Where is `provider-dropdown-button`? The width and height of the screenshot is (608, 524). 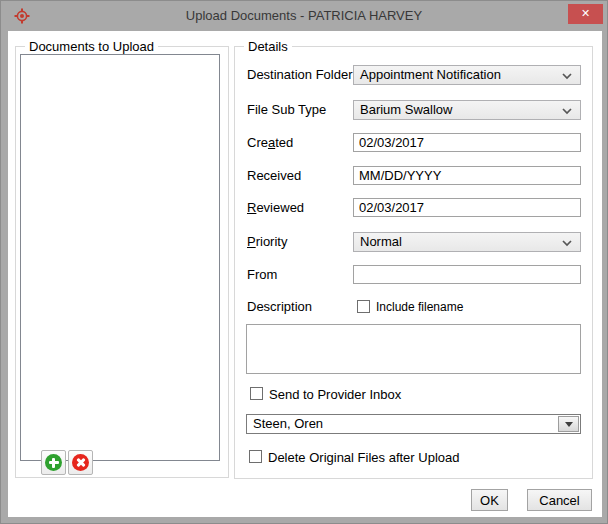
provider-dropdown-button is located at coordinates (568, 424).